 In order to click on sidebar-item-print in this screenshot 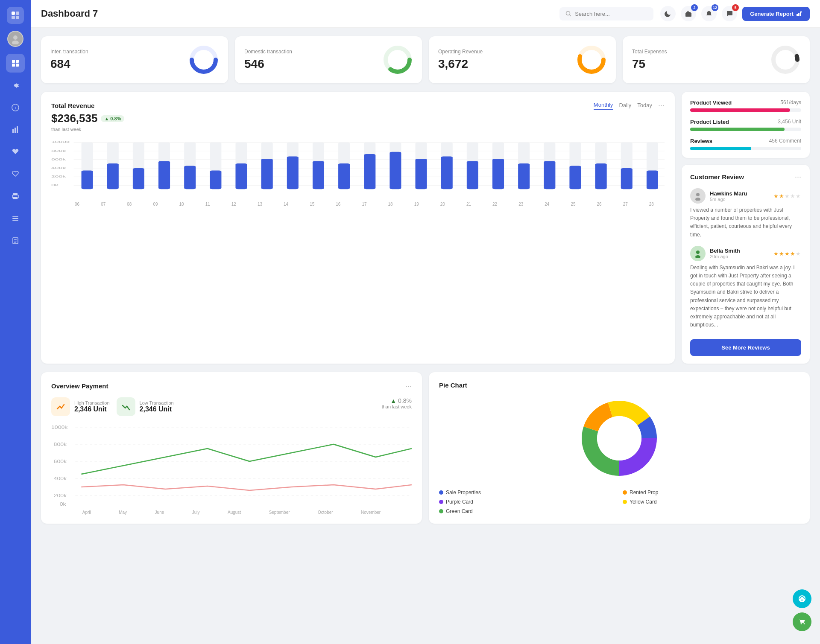, I will do `click(15, 196)`.